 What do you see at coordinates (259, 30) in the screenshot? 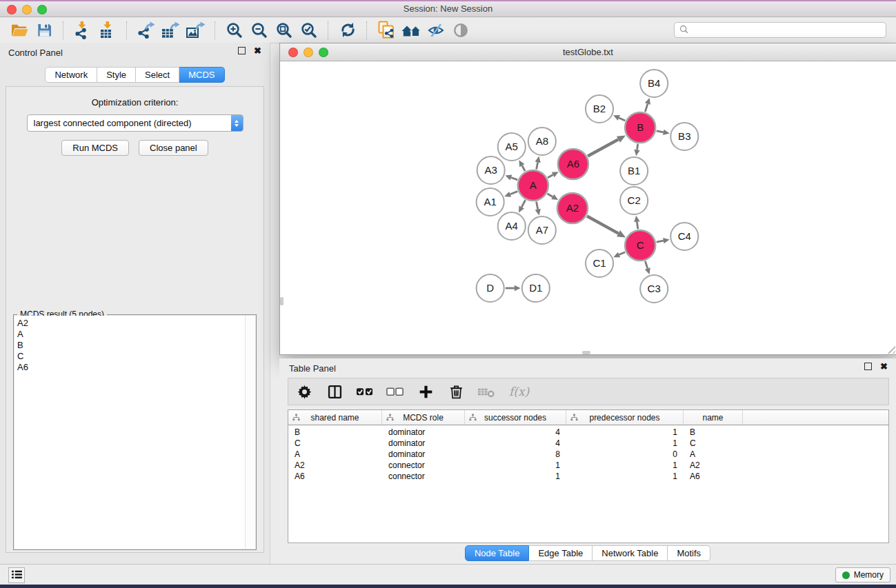
I see `zoom-out-icon` at bounding box center [259, 30].